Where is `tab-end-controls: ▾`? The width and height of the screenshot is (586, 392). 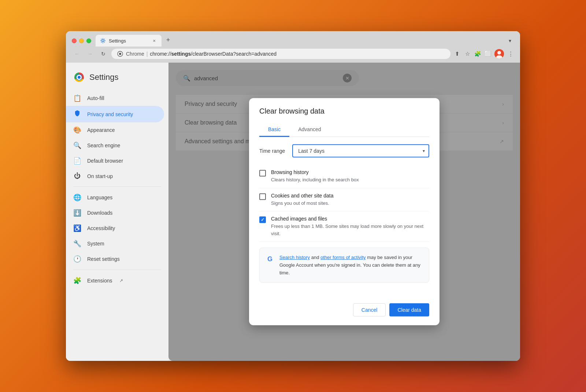 tab-end-controls: ▾ is located at coordinates (510, 41).